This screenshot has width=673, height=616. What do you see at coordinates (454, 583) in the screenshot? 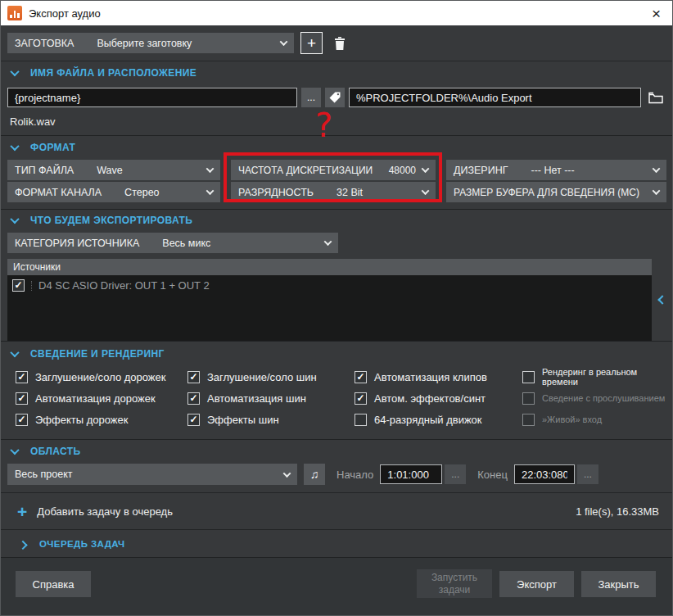
I see `run-tasks-button: Запустить задачи` at bounding box center [454, 583].